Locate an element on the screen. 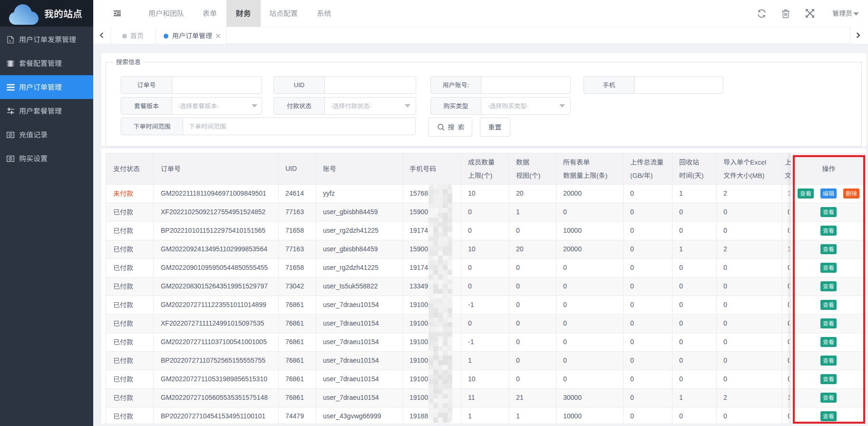 The image size is (868, 426). svg-text: x is located at coordinates (10, 40).